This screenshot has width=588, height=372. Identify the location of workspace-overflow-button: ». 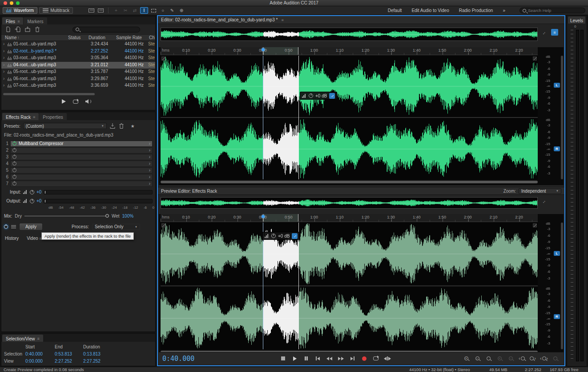
(504, 11).